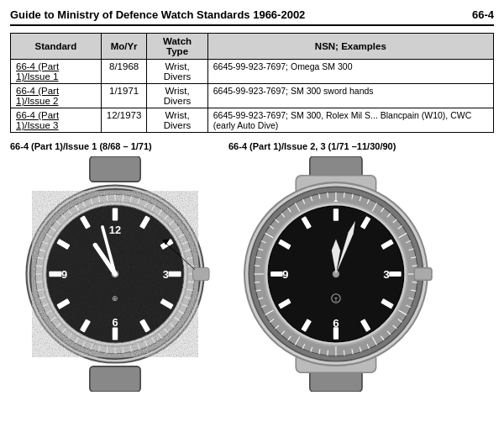  Describe the element at coordinates (56, 96) in the screenshot. I see `standard-cell: 66-4 (Part 1)/Issue 2` at that location.